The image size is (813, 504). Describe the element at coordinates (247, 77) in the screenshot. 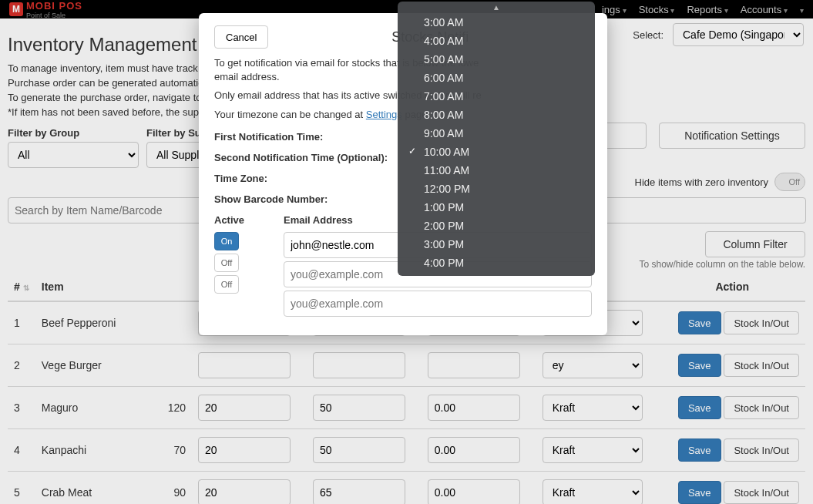

I see `modal-p1b: email address.` at that location.